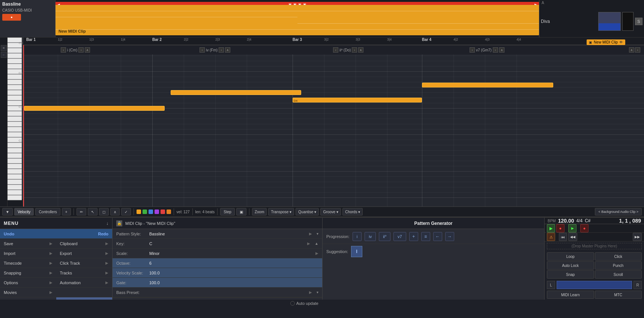  I want to click on controllers-btn: Controllers, so click(48, 212).